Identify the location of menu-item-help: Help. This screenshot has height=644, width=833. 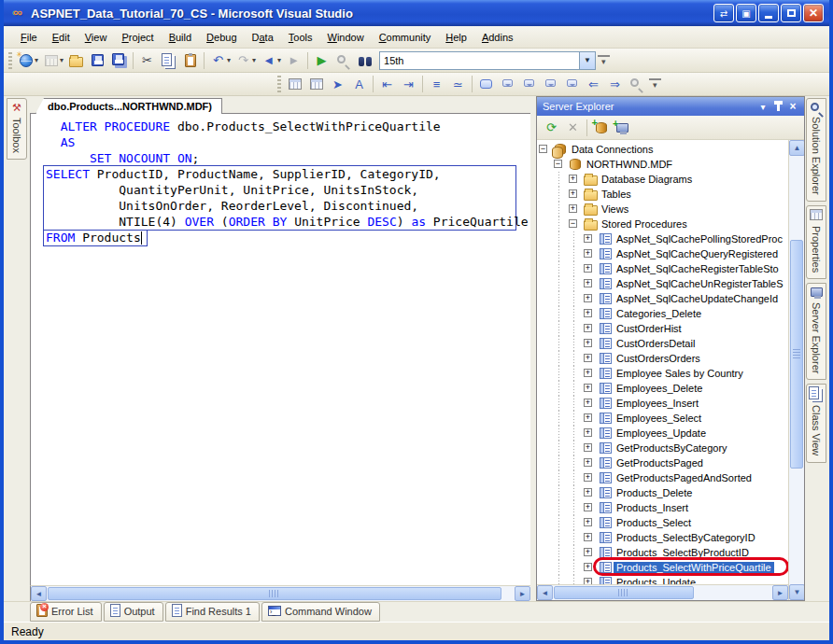
(456, 37).